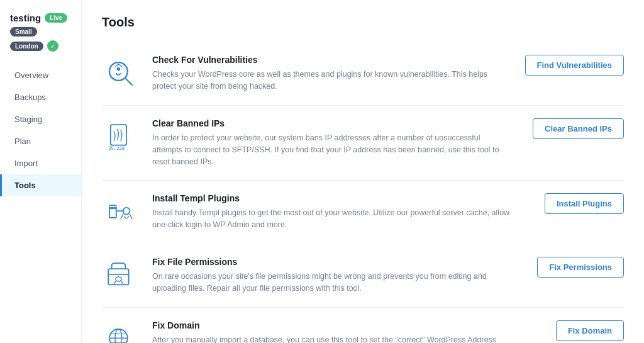  I want to click on tool-item-fix-domain: Fix Domain After you manually import a d…, so click(363, 325).